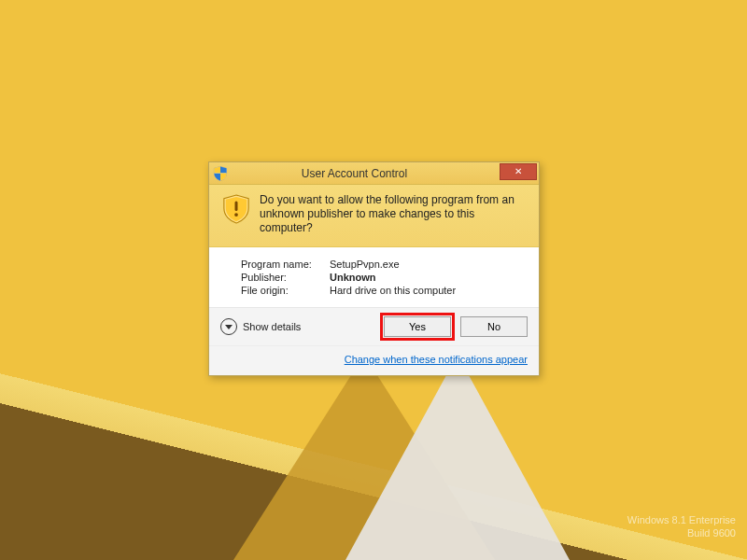 The image size is (747, 560). I want to click on show-details-label: Show details, so click(272, 327).